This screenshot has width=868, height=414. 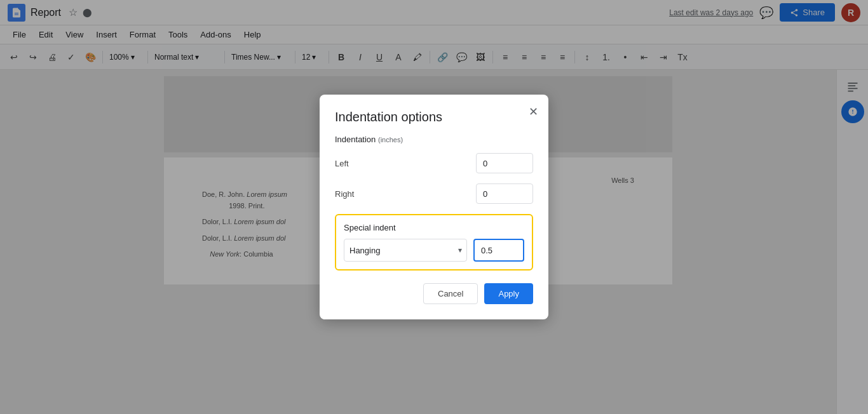 I want to click on right-input, so click(x=505, y=194).